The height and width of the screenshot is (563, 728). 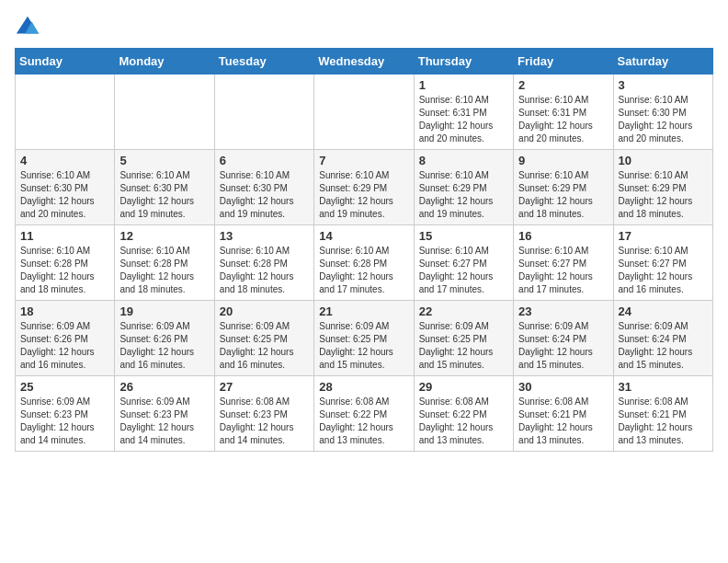 What do you see at coordinates (264, 414) in the screenshot?
I see `calendar-cell: 27Sunrise: 6:08 AM Sunset: 6:23 PM Dayli…` at bounding box center [264, 414].